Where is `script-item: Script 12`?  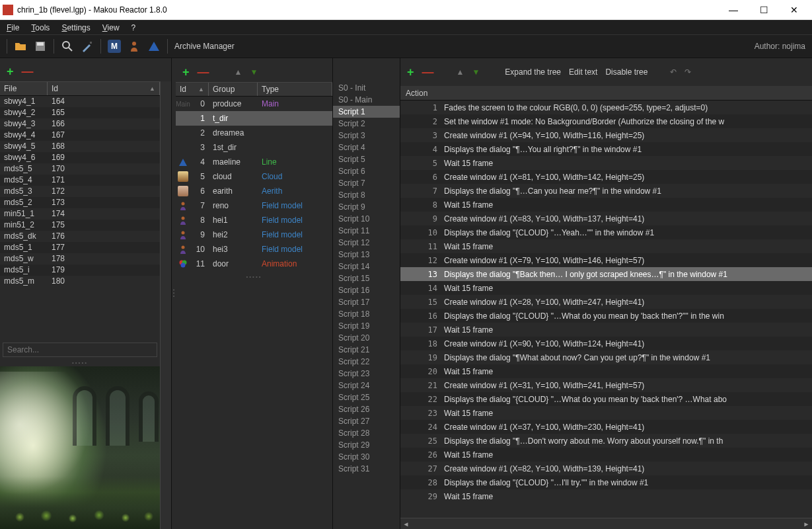 script-item: Script 12 is located at coordinates (366, 243).